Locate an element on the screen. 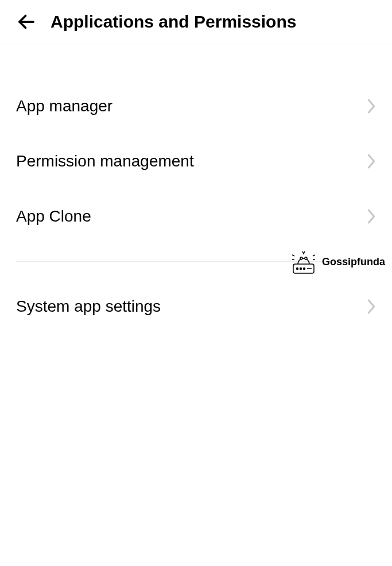  list-item-app-manager: App manager is located at coordinates (196, 106).